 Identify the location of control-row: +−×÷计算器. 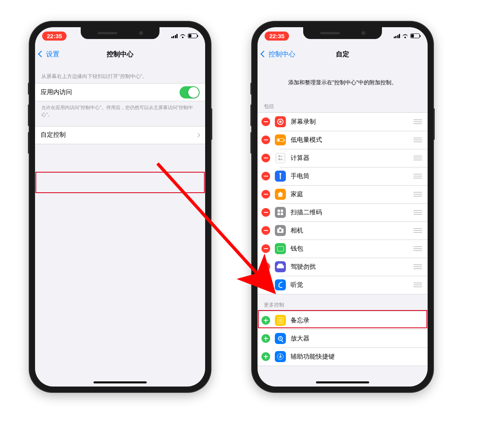
(343, 158).